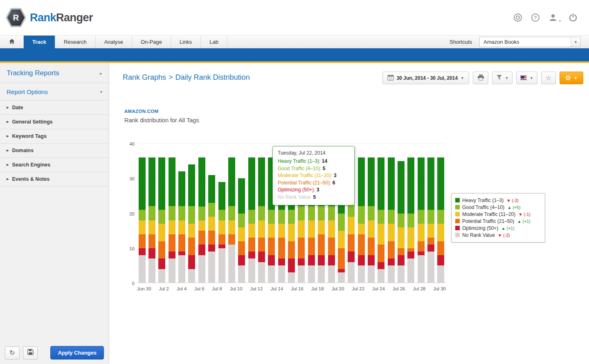 This screenshot has width=589, height=364. I want to click on campaign-selector: Amazon Books ▼, so click(530, 42).